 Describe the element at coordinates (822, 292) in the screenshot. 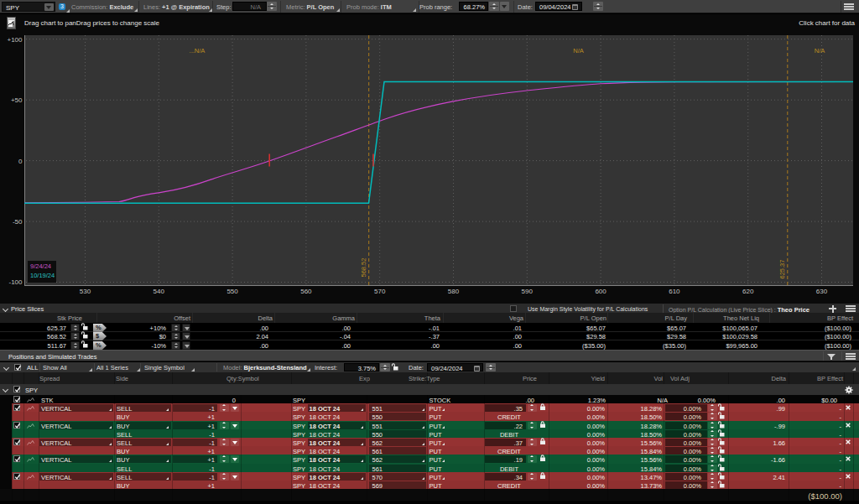

I see `svg-text: 630` at that location.